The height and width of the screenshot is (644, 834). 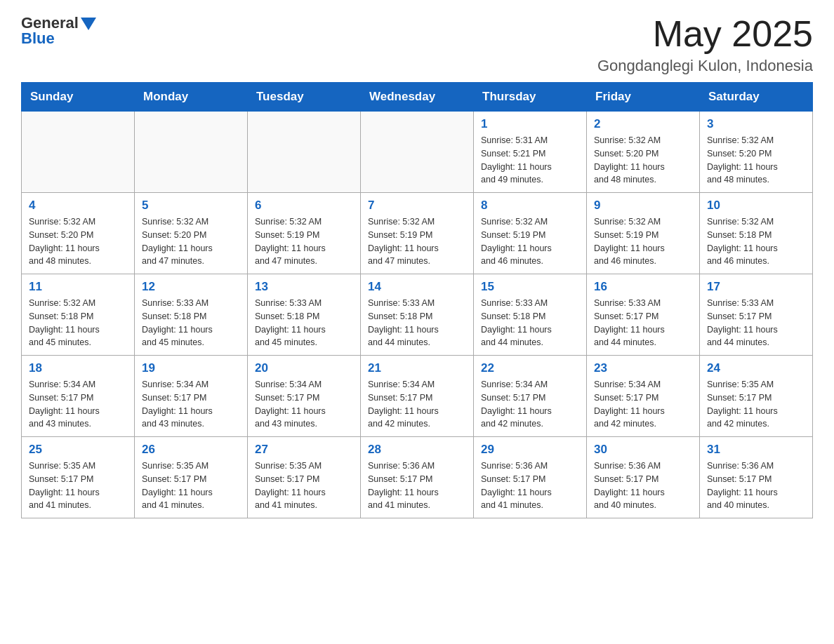 I want to click on calendar-cell: 23Sunrise: 5:34 AM Sunset: 5:17 PM Dayli…, so click(x=643, y=396).